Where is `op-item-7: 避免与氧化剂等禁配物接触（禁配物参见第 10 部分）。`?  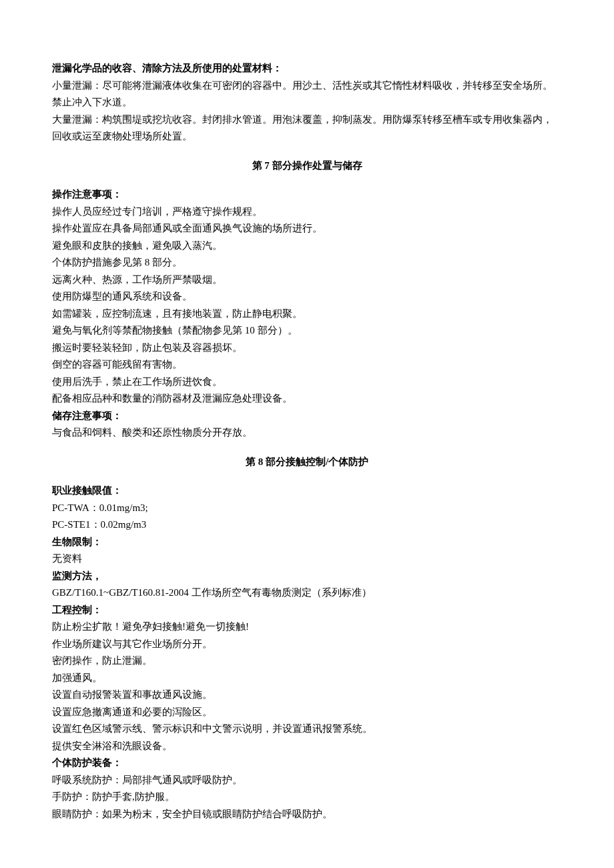 op-item-7: 避免与氧化剂等禁配物接触（禁配物参见第 10 部分）。 is located at coordinates (307, 331).